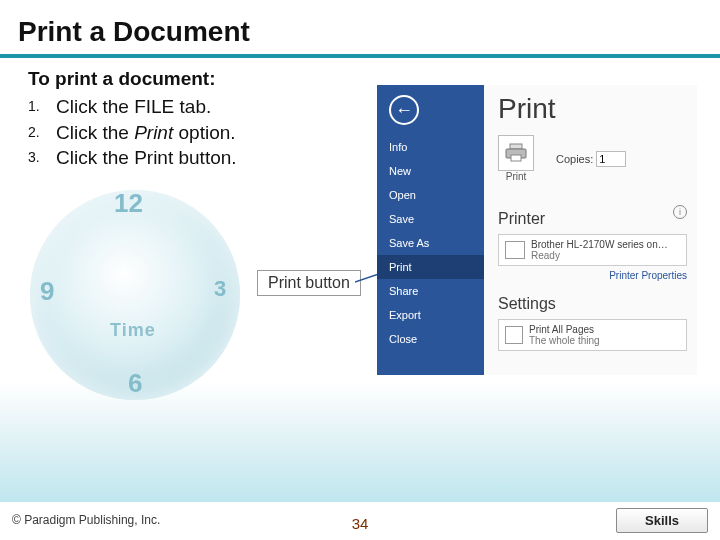 The image size is (720, 540). Describe the element at coordinates (430, 147) in the screenshot. I see `nav-info: Info` at that location.